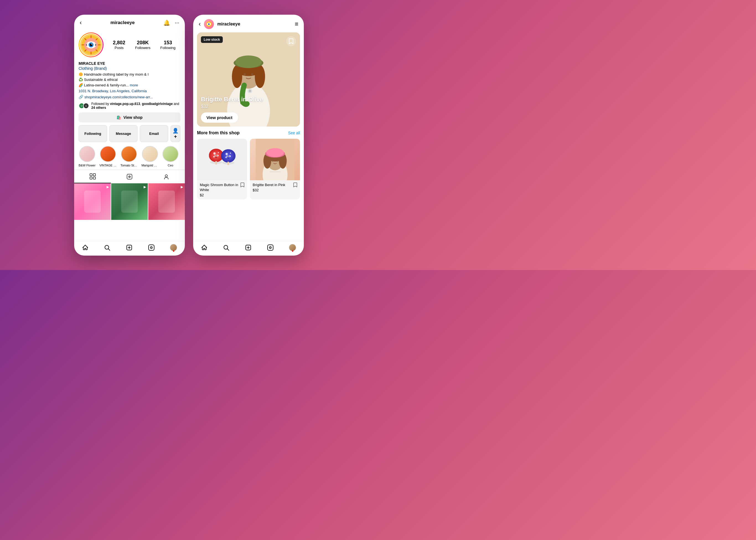 The width and height of the screenshot is (756, 540). What do you see at coordinates (248, 248) in the screenshot?
I see `shop-create-icon` at bounding box center [248, 248].